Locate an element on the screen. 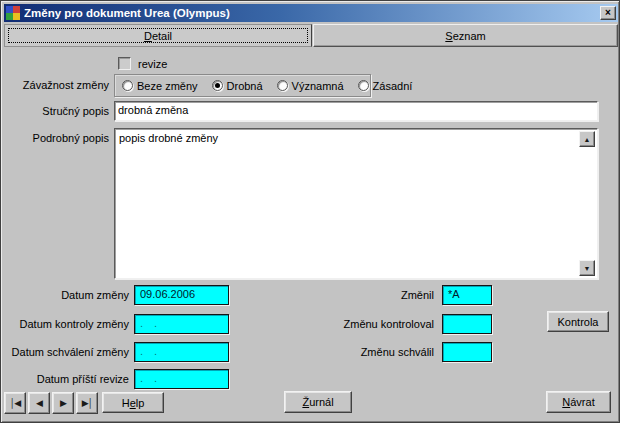 This screenshot has width=620, height=423. kontrola-button: Kontrola is located at coordinates (578, 322).